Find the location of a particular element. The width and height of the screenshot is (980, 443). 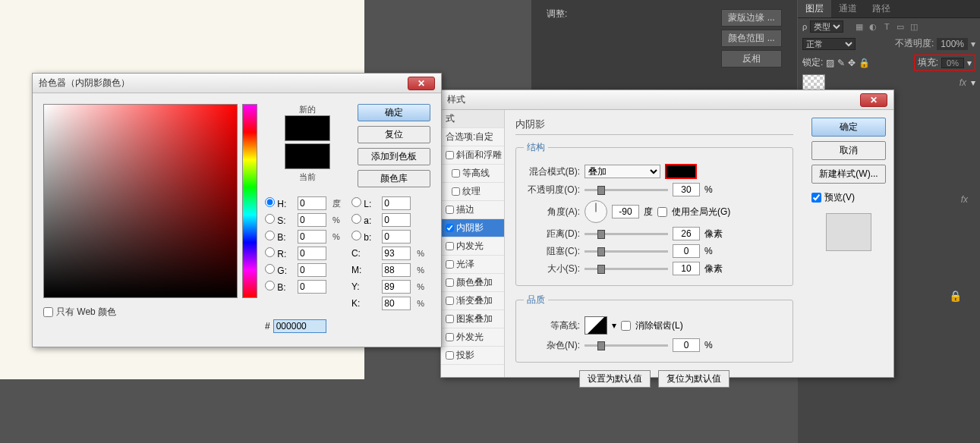

pattern-overlay-checkbox is located at coordinates (449, 319).